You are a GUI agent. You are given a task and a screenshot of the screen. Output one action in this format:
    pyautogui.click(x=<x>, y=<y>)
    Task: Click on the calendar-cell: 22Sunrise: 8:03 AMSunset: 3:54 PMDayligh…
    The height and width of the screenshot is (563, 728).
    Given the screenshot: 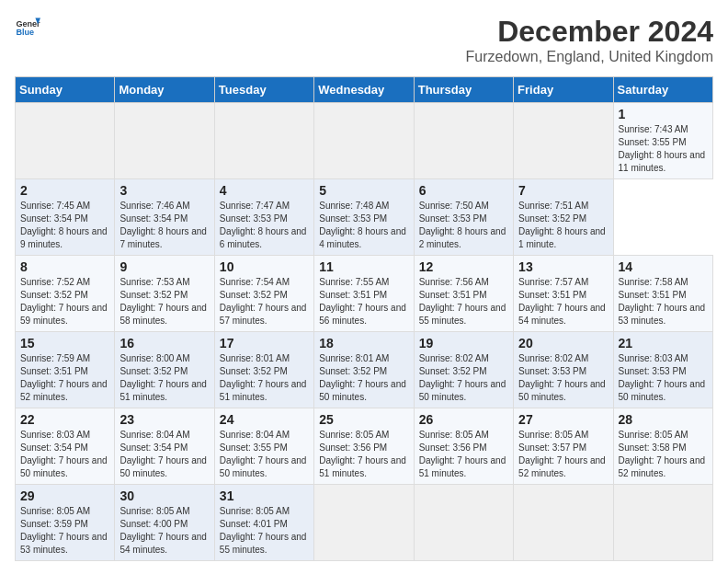 What is the action you would take?
    pyautogui.click(x=65, y=447)
    